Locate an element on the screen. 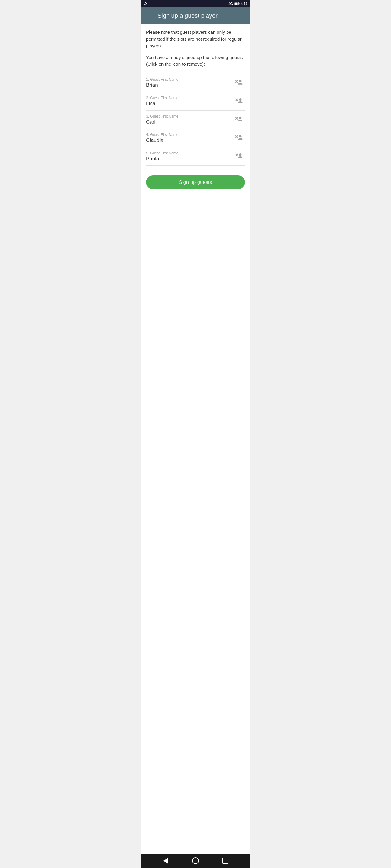 The height and width of the screenshot is (868, 391). signal-indicator: 4G is located at coordinates (231, 3).